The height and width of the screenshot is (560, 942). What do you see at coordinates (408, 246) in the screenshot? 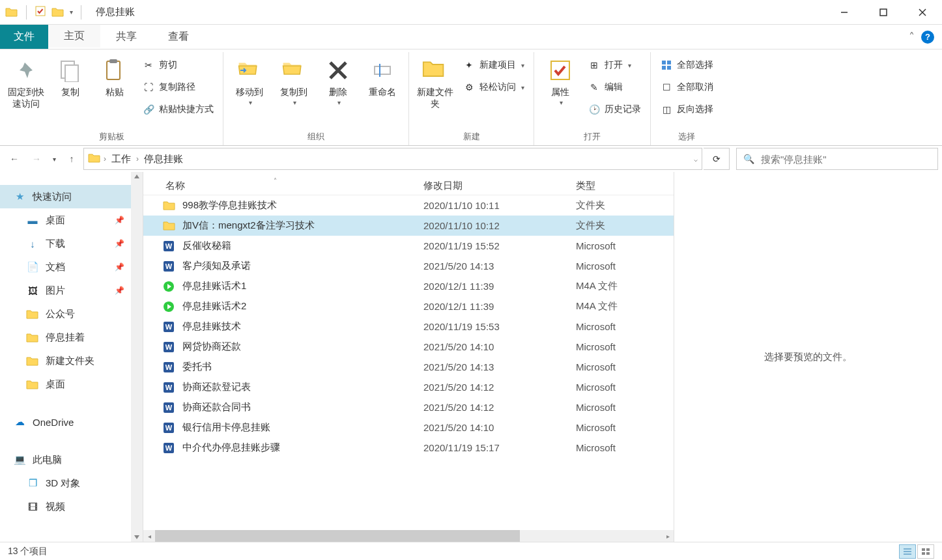
I see `file-row: 反催收秘籍2020/11/19 15:52Microsoft` at bounding box center [408, 246].